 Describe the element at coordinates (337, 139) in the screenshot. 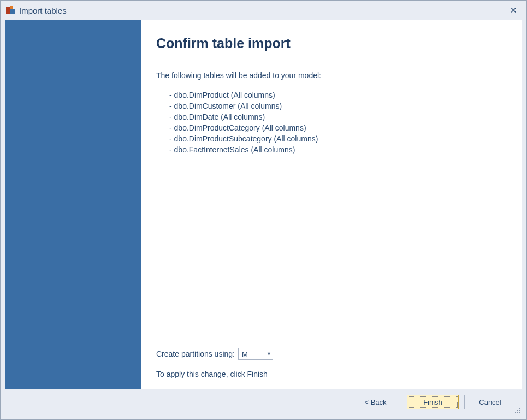

I see `list-item: dbo.DimProductSubcategory (All columns)` at that location.